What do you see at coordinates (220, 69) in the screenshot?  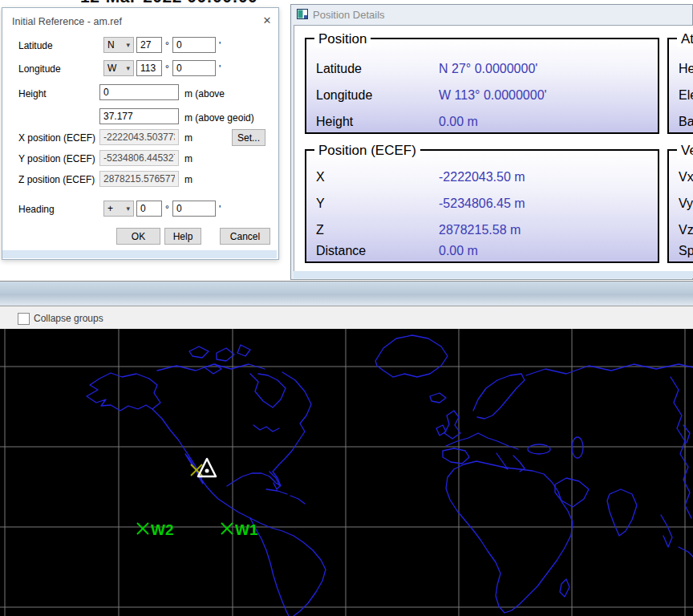 I see `longitude-minute-symbol: '` at bounding box center [220, 69].